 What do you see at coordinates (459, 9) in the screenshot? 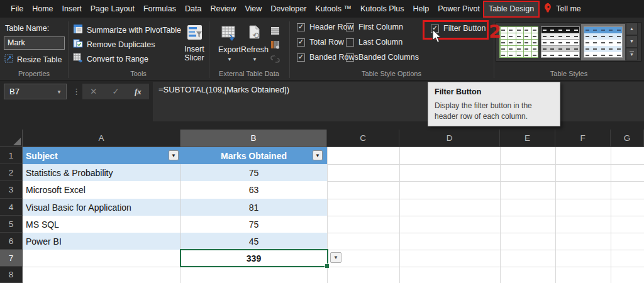
I see `ribbon-tab-power-pivot: Power Pivot` at bounding box center [459, 9].